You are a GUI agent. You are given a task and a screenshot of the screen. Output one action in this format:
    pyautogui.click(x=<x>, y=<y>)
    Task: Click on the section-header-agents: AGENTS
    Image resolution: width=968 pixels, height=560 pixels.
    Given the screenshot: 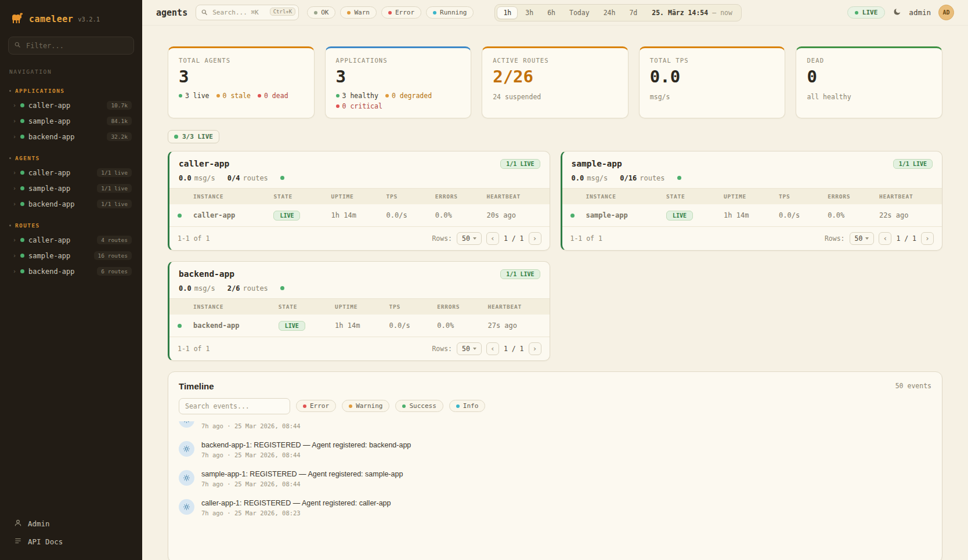 What is the action you would take?
    pyautogui.click(x=71, y=159)
    